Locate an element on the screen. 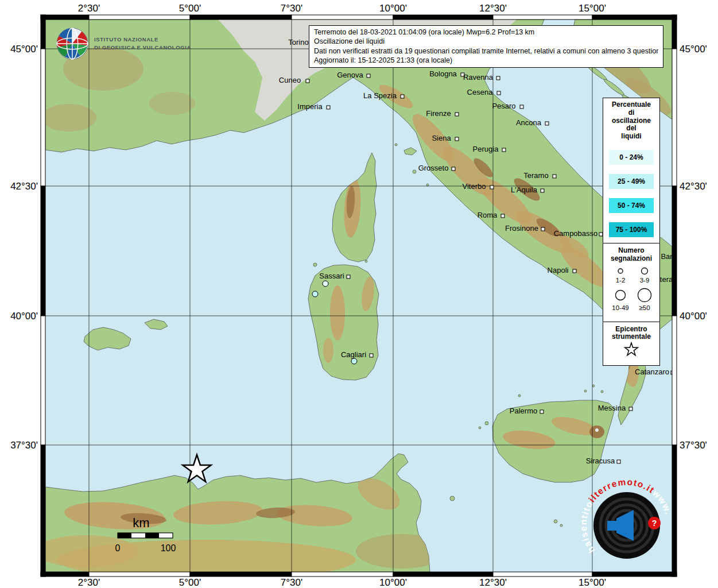  city-label: Cesena is located at coordinates (480, 92).